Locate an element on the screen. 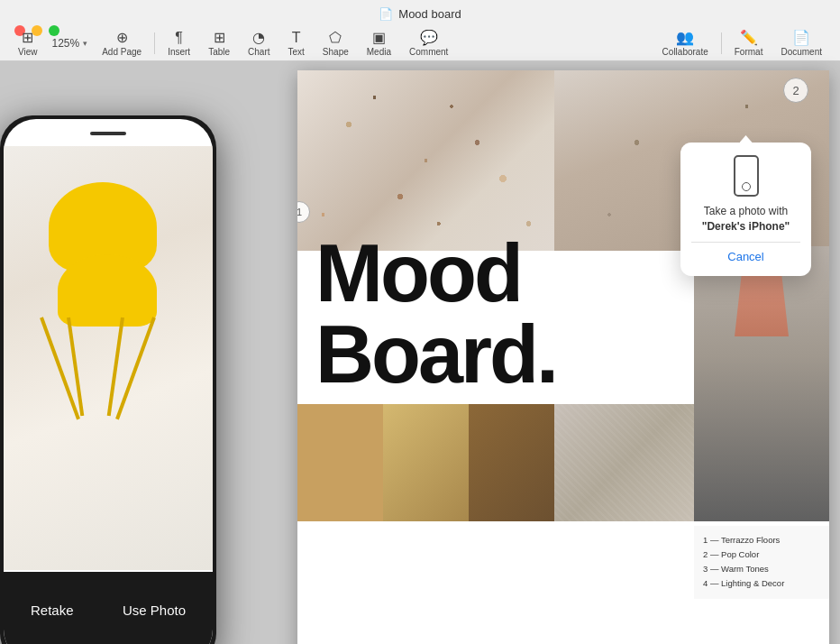 Image resolution: width=840 pixels, height=644 pixels. toolbar-add-page: ⊕ Add Page is located at coordinates (122, 43).